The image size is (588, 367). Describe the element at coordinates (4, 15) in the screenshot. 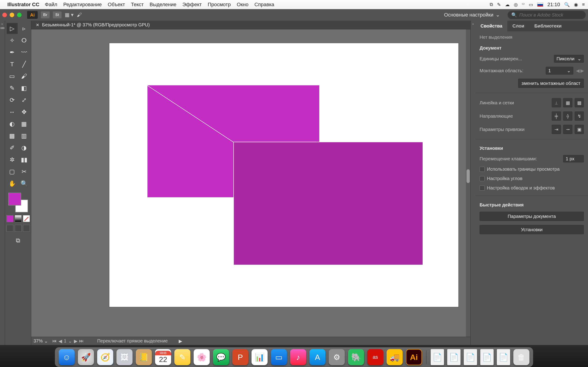

I see `window-close-button` at that location.